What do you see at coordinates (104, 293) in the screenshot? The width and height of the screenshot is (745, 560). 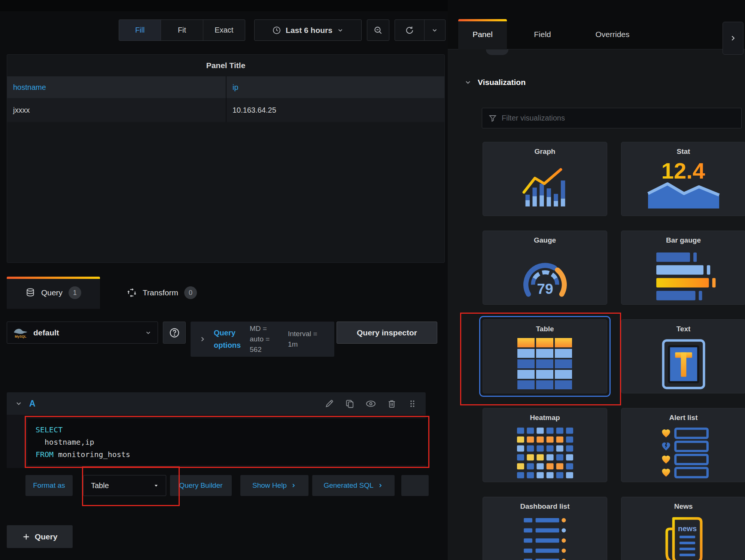 I see `editor-tabs: Query 1 Transform 0` at bounding box center [104, 293].